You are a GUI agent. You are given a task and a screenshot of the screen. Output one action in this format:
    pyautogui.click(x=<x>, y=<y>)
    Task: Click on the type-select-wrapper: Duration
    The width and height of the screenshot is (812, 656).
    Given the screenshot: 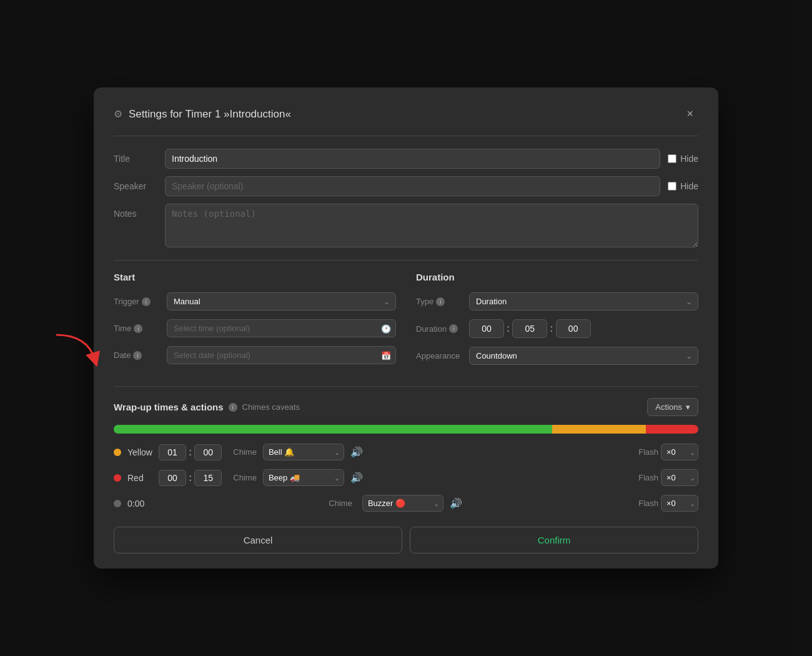 What is the action you would take?
    pyautogui.click(x=583, y=301)
    